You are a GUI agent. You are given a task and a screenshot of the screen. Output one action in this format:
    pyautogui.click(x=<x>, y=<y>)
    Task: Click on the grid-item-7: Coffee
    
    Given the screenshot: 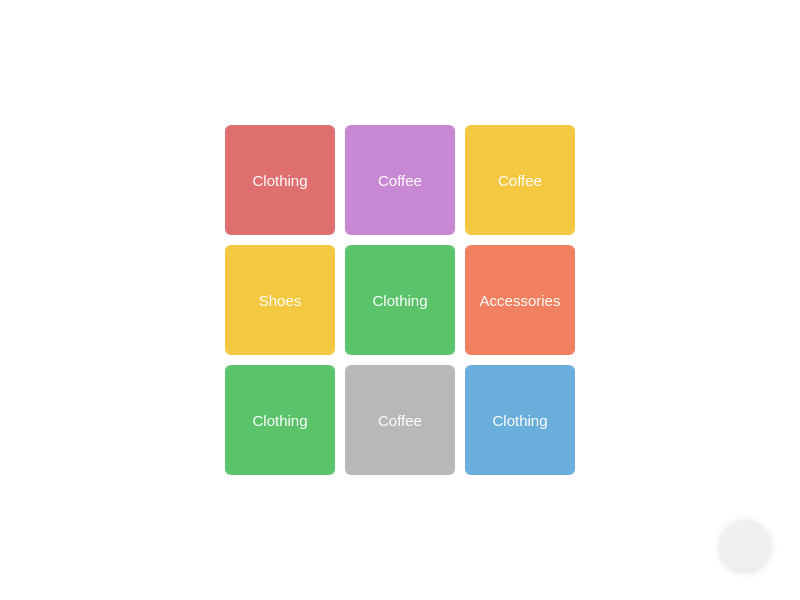 What is the action you would take?
    pyautogui.click(x=400, y=420)
    